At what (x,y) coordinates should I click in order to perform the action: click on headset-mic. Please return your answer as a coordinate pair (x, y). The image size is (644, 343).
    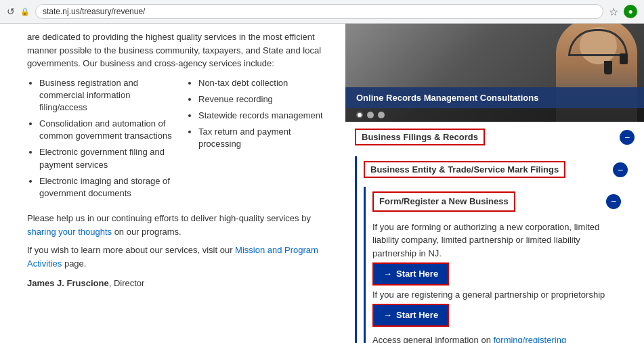
    Looking at the image, I should click on (608, 68).